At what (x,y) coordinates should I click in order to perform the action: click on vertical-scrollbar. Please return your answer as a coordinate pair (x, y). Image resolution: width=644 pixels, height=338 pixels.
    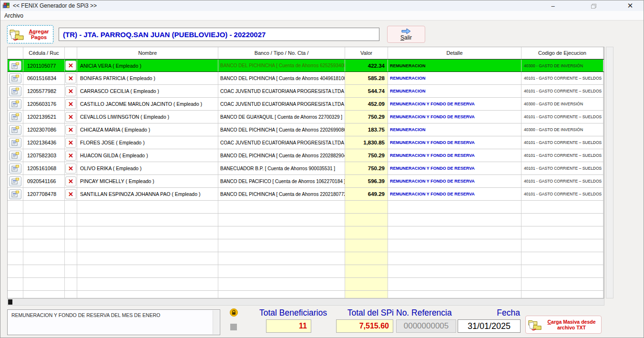
    Looking at the image, I should click on (610, 173).